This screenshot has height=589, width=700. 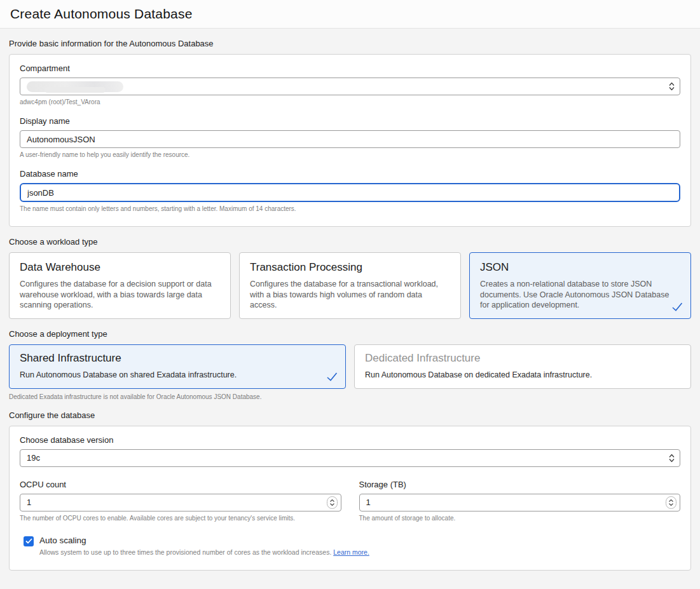 I want to click on database-version-value: 19c, so click(x=33, y=457).